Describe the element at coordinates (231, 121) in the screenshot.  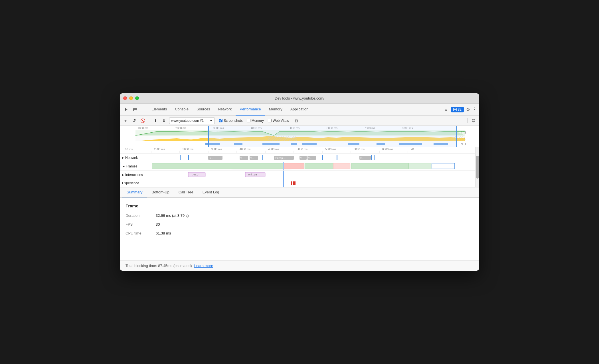
I see `screenshots-checkbox-label: Screenshots` at that location.